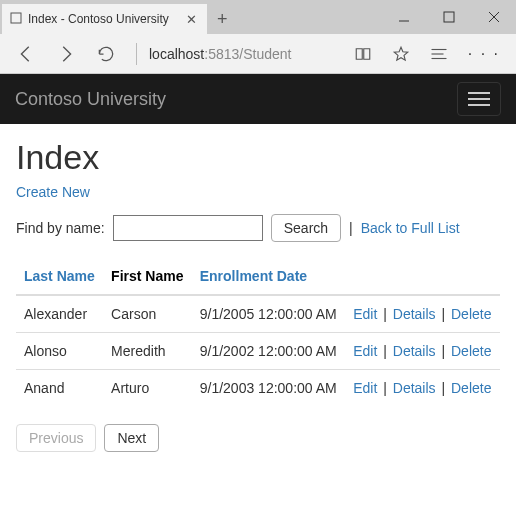 The height and width of the screenshot is (505, 516). I want to click on back-to-full-list-link: Back to Full List, so click(410, 228).